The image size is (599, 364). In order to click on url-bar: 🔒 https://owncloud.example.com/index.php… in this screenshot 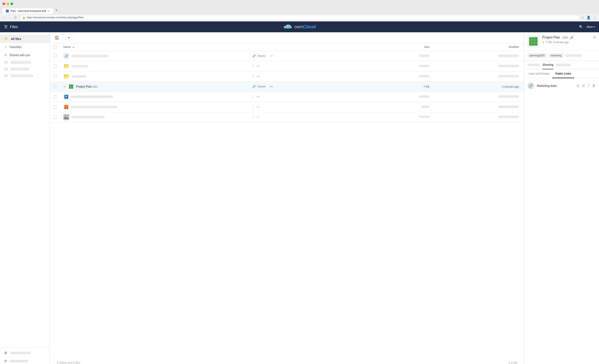, I will do `click(300, 17)`.